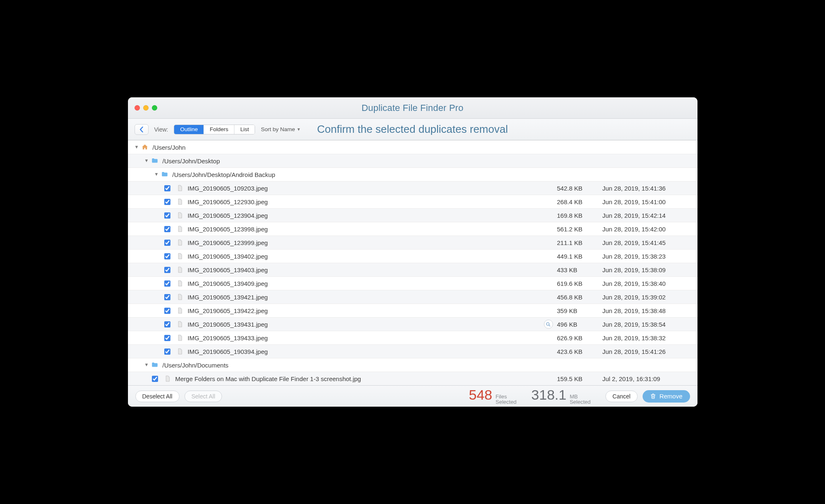  Describe the element at coordinates (580, 188) in the screenshot. I see `file-size: 542.8 KB` at that location.